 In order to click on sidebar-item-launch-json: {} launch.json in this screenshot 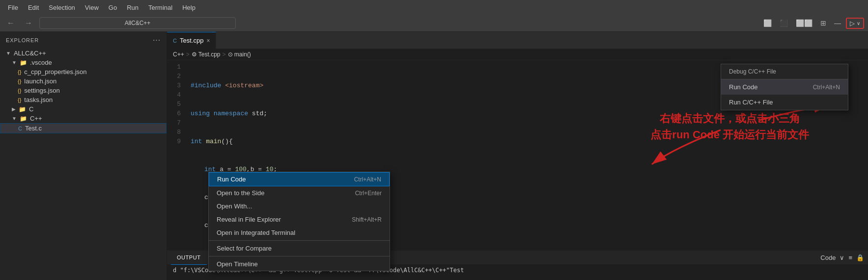, I will do `click(84, 81)`.